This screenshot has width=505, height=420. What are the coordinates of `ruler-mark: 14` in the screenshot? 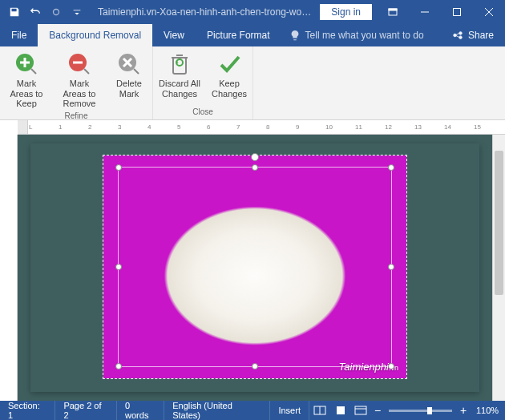 It's located at (447, 127).